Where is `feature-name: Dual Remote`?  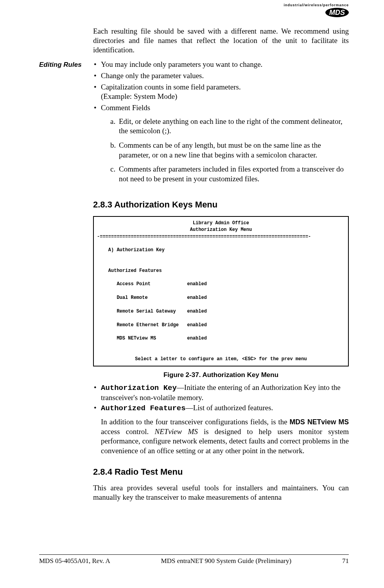 feature-name: Dual Remote is located at coordinates (132, 298).